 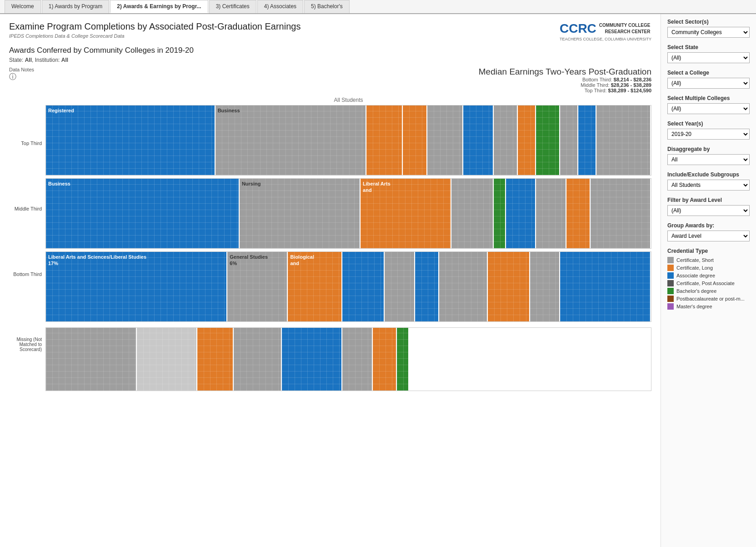 I want to click on sidebar-state-select: (All), so click(x=708, y=58).